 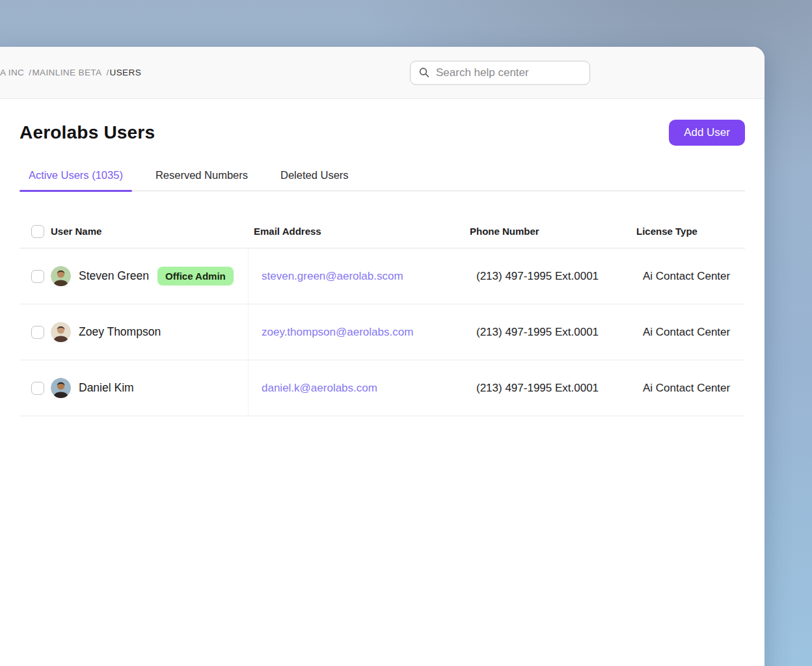 What do you see at coordinates (195, 276) in the screenshot?
I see `role-badge: Office Admin` at bounding box center [195, 276].